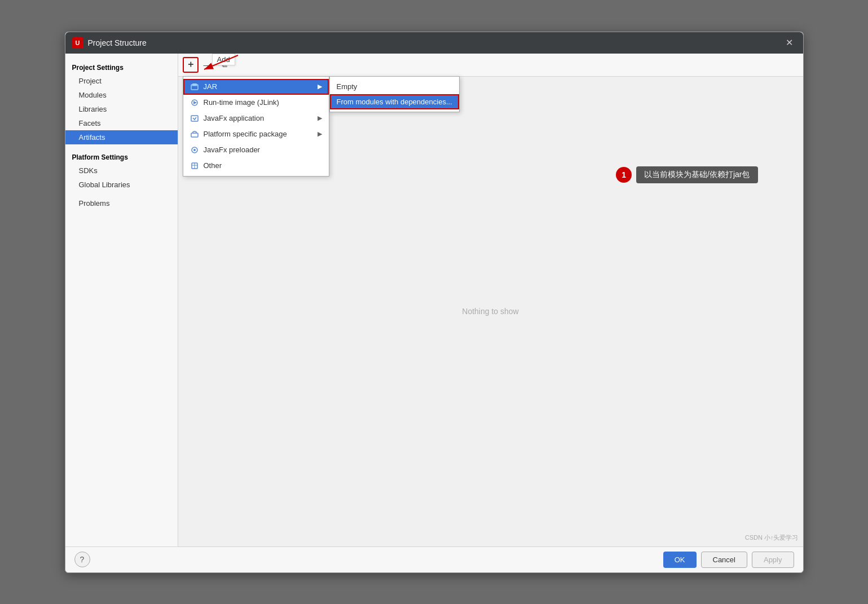  I want to click on other-icon, so click(195, 166).